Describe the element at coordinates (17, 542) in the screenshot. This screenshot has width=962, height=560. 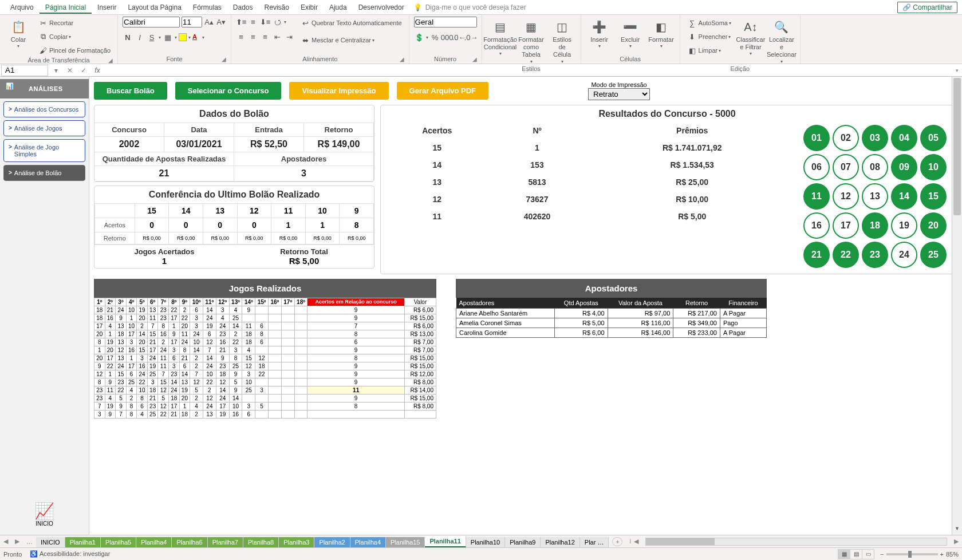
I see `sheet-nav-next: ▶` at that location.